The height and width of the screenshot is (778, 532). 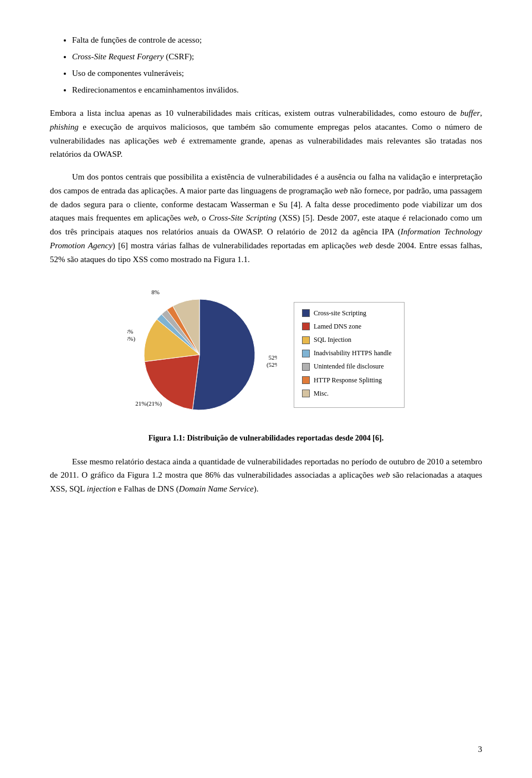 What do you see at coordinates (306, 367) in the screenshot?
I see `legend-color-file` at bounding box center [306, 367].